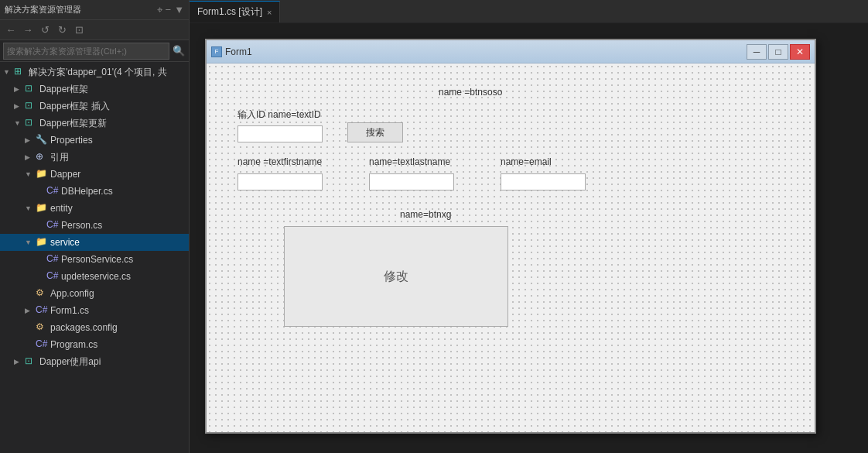 The width and height of the screenshot is (868, 453). I want to click on search-button-icon: 🔍, so click(179, 51).